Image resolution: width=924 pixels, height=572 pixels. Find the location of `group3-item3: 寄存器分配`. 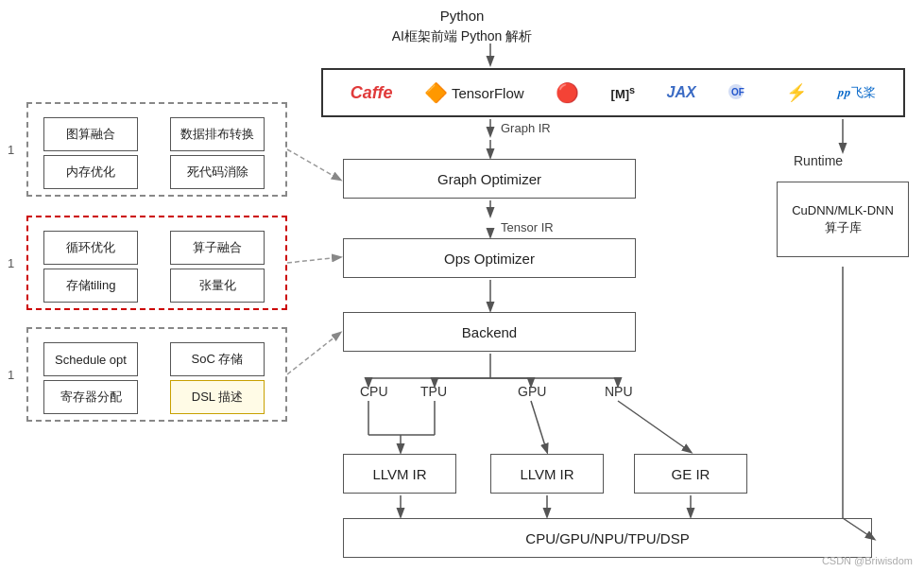

group3-item3: 寄存器分配 is located at coordinates (91, 397).